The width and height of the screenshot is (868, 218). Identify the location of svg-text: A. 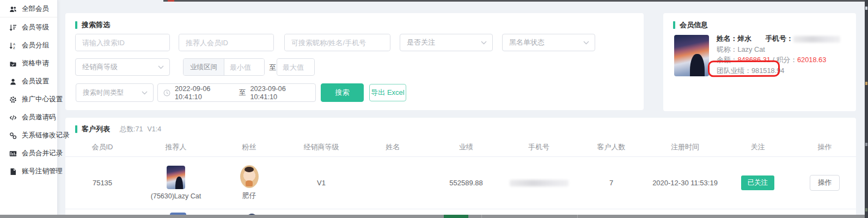
(14, 44).